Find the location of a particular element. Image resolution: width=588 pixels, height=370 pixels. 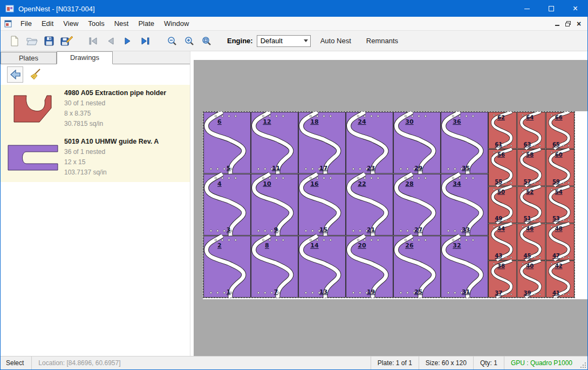

engine-select: Default is located at coordinates (284, 41).